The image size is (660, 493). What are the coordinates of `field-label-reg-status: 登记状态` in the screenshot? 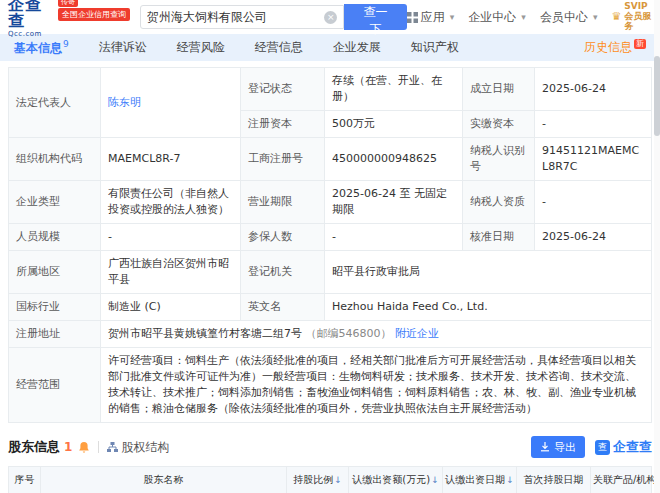 It's located at (283, 90).